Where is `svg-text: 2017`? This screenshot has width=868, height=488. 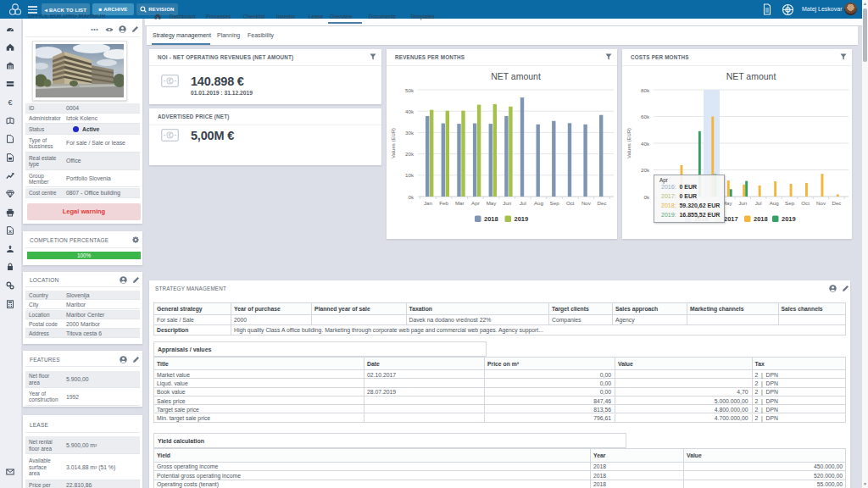
svg-text: 2017 is located at coordinates (731, 219).